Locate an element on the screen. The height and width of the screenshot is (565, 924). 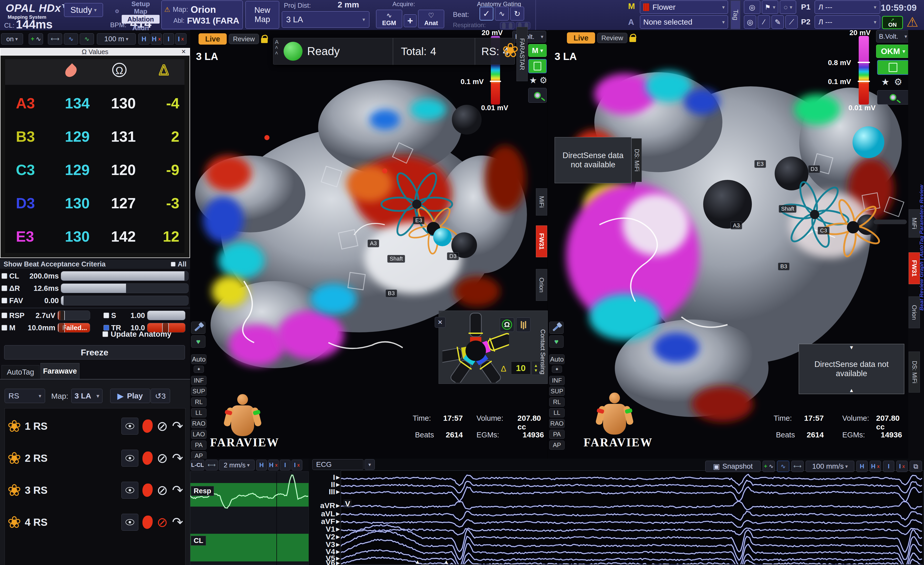
draw-tool-button: ✎ is located at coordinates (778, 22).